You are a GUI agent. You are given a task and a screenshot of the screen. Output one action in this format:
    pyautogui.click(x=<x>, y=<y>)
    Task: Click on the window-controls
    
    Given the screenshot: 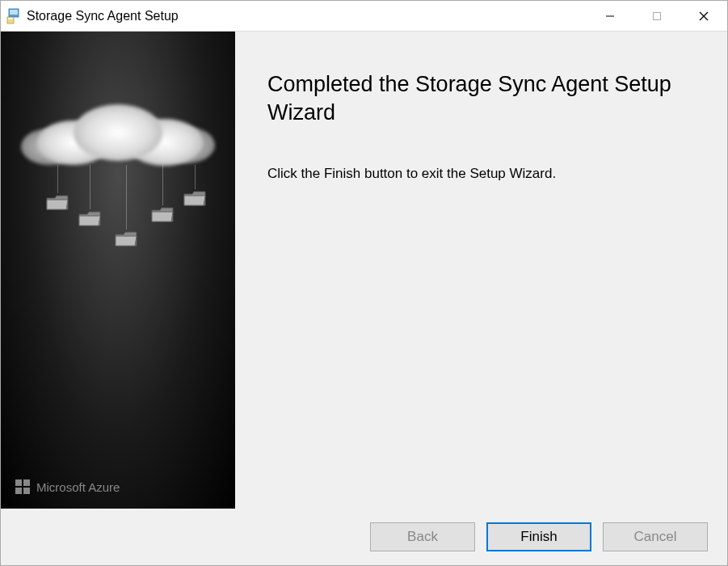 What is the action you would take?
    pyautogui.click(x=657, y=16)
    